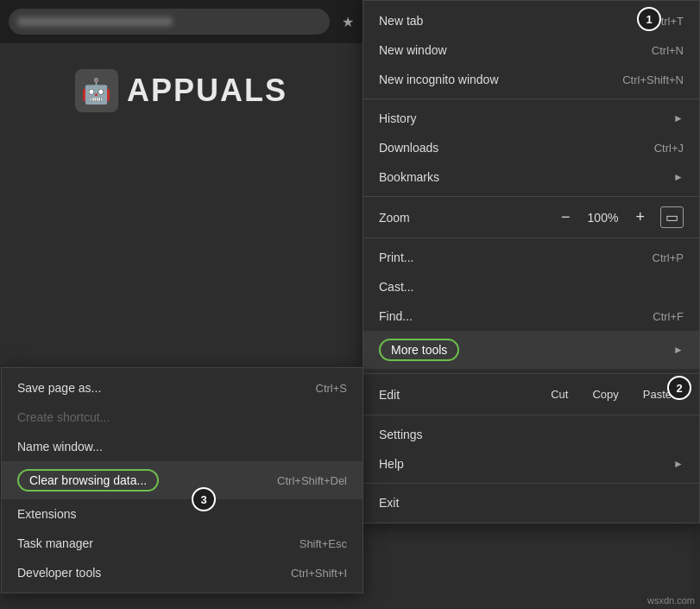 This screenshot has width=700, height=609. What do you see at coordinates (95, 22) in the screenshot?
I see `url-text` at bounding box center [95, 22].